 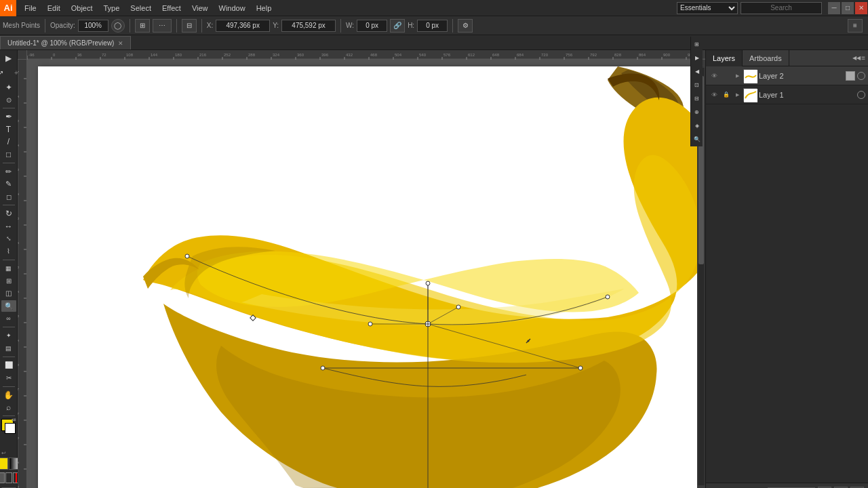 I want to click on layer1-visibility: 👁, so click(x=714, y=95).